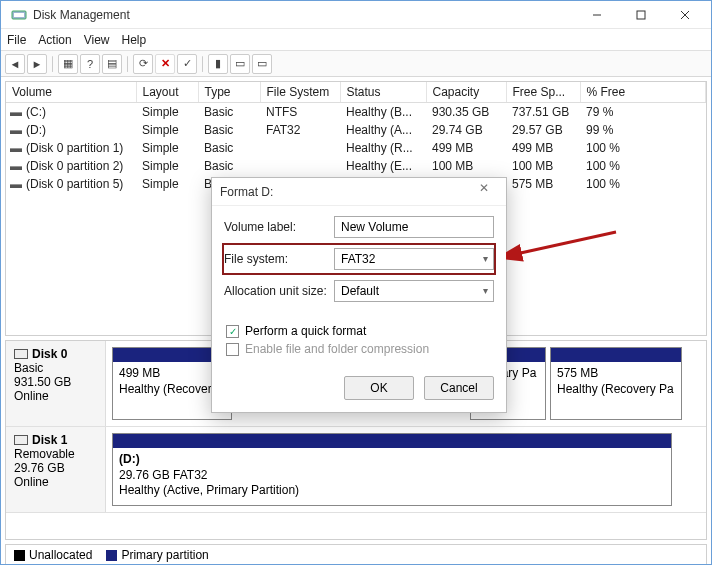  What do you see at coordinates (37, 64) in the screenshot?
I see `forward-button: ►` at bounding box center [37, 64].